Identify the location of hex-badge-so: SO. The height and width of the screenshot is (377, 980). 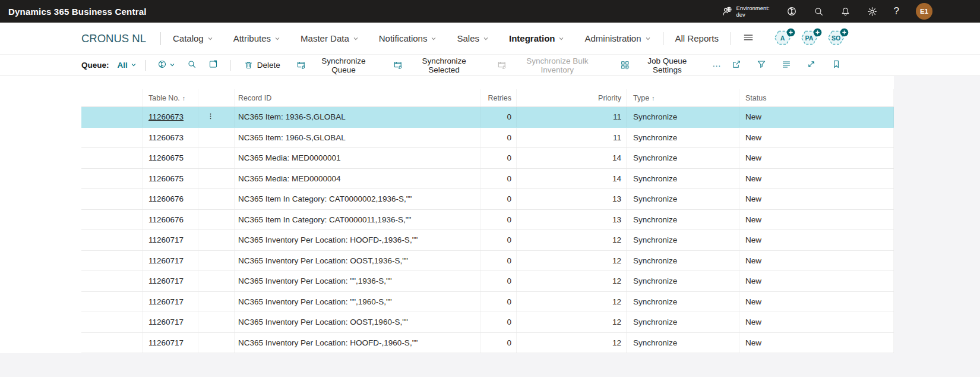
(837, 38).